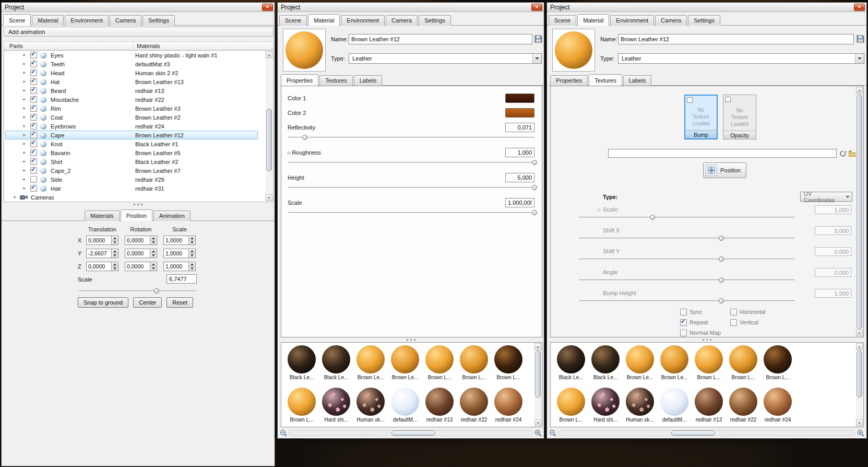 The width and height of the screenshot is (868, 467). I want to click on reset-button: Reset, so click(180, 302).